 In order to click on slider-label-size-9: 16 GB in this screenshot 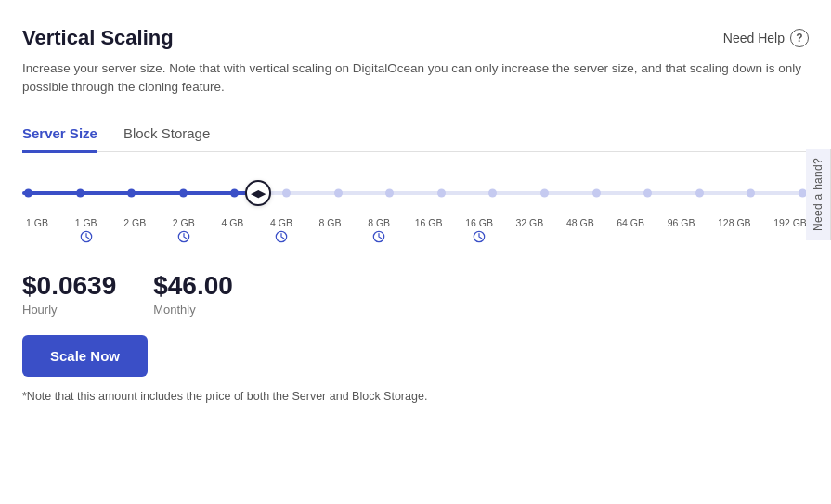, I will do `click(479, 223)`.